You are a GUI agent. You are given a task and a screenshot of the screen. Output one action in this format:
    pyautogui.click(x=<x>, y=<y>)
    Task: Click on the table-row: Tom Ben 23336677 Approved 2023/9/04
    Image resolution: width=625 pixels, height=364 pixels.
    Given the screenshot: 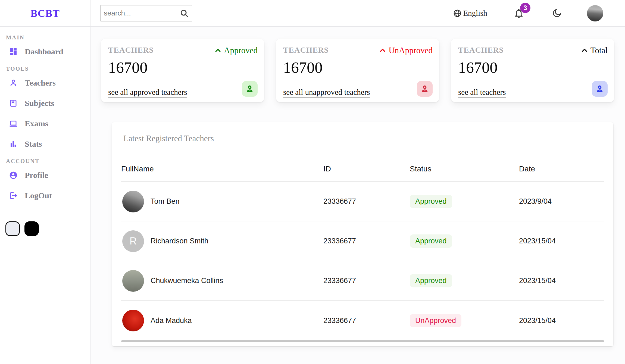 What is the action you would take?
    pyautogui.click(x=362, y=202)
    